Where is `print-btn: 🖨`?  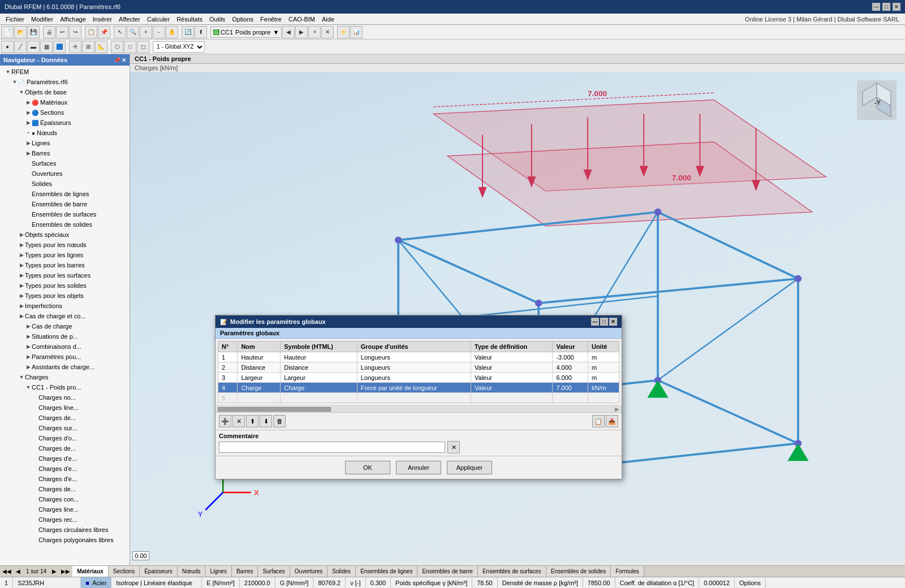
print-btn: 🖨 is located at coordinates (49, 32).